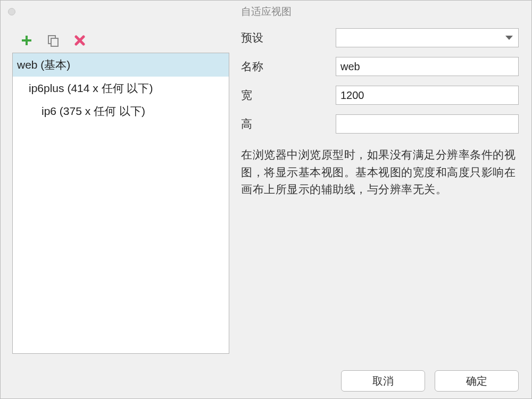  What do you see at coordinates (288, 124) in the screenshot?
I see `height-label: 高` at bounding box center [288, 124].